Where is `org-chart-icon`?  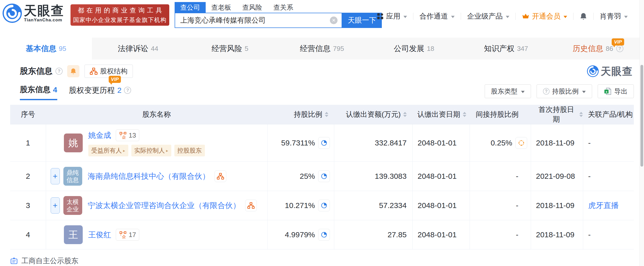
org-chart-icon is located at coordinates (94, 71).